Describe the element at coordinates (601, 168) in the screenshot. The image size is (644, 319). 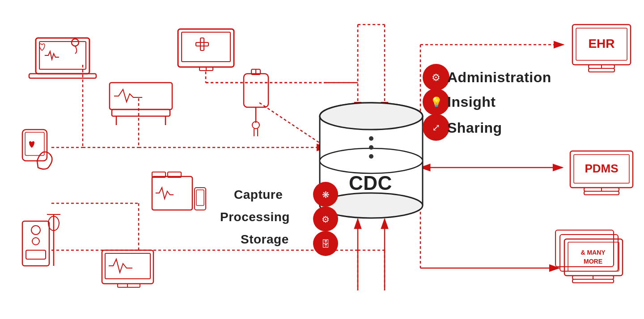
I see `svg-text: PDMS` at that location.